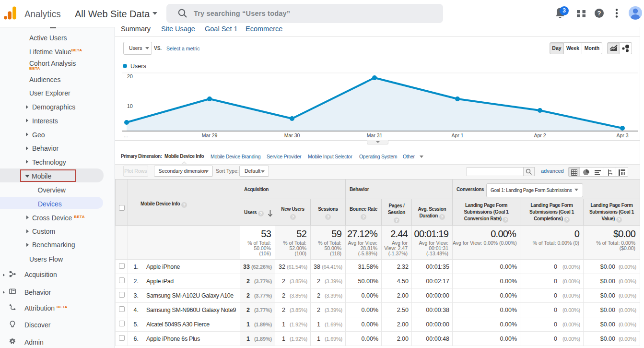 The height and width of the screenshot is (348, 644). Describe the element at coordinates (540, 135) in the screenshot. I see `svg-text: Apr 2` at that location.